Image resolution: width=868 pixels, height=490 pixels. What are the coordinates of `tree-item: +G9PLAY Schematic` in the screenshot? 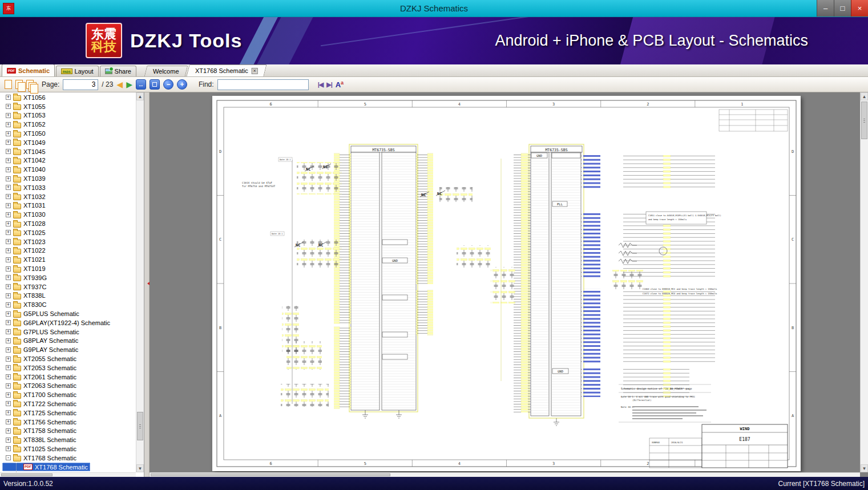 It's located at (41, 350).